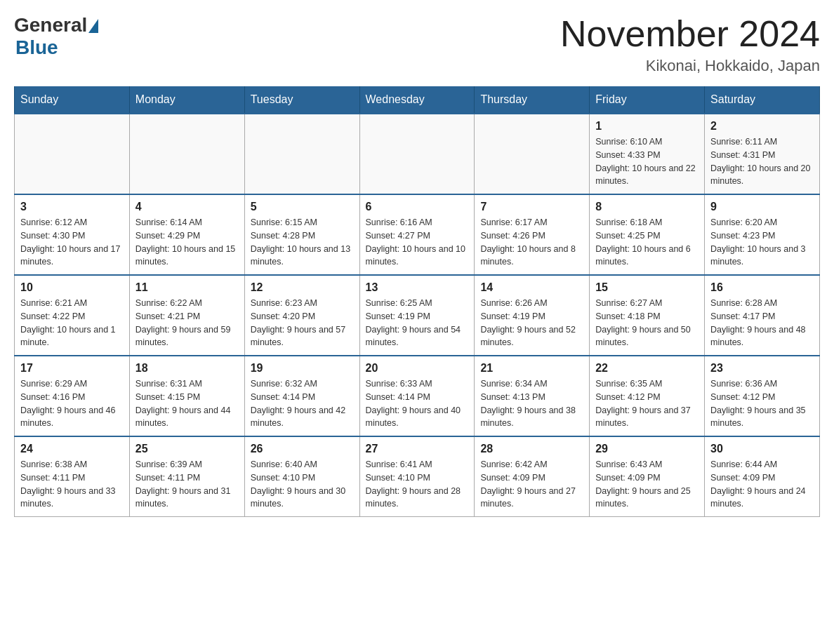 The image size is (834, 644). I want to click on calendar-cell: 4Sunrise: 6:14 AMSunset: 4:29 PMDaylight…, so click(187, 234).